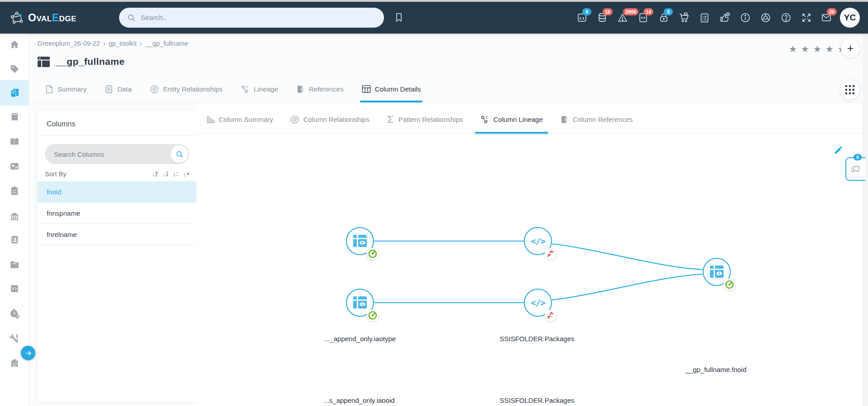 Image resolution: width=868 pixels, height=406 pixels. I want to click on requests-icon, so click(14, 191).